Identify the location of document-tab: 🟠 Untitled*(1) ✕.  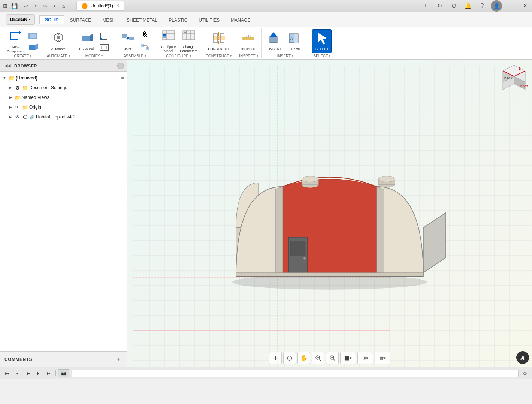
(100, 6).